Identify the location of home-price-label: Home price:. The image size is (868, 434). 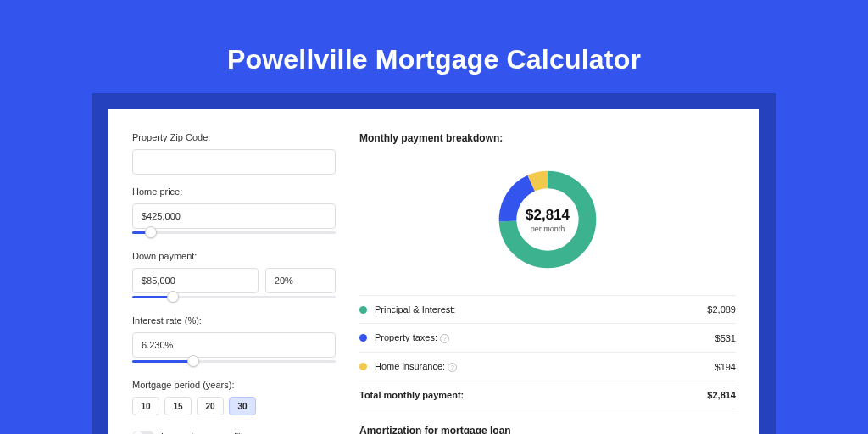
(234, 192).